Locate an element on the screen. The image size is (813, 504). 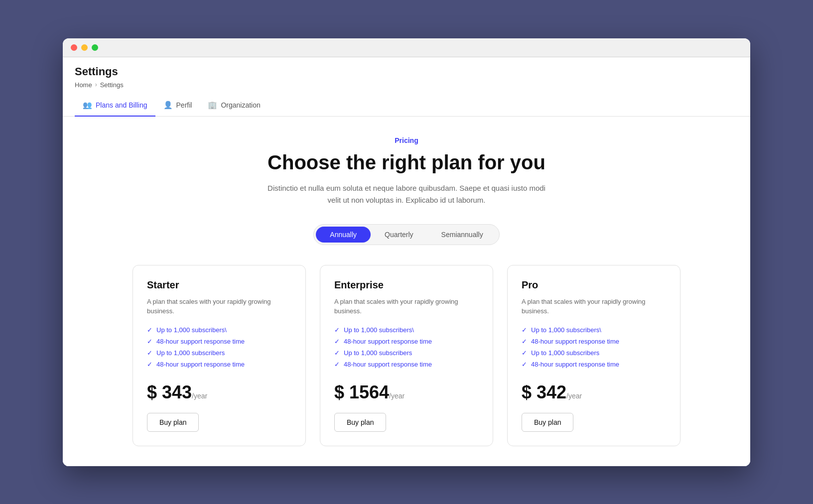
toggle-semiannually: Semiannually is located at coordinates (462, 235).